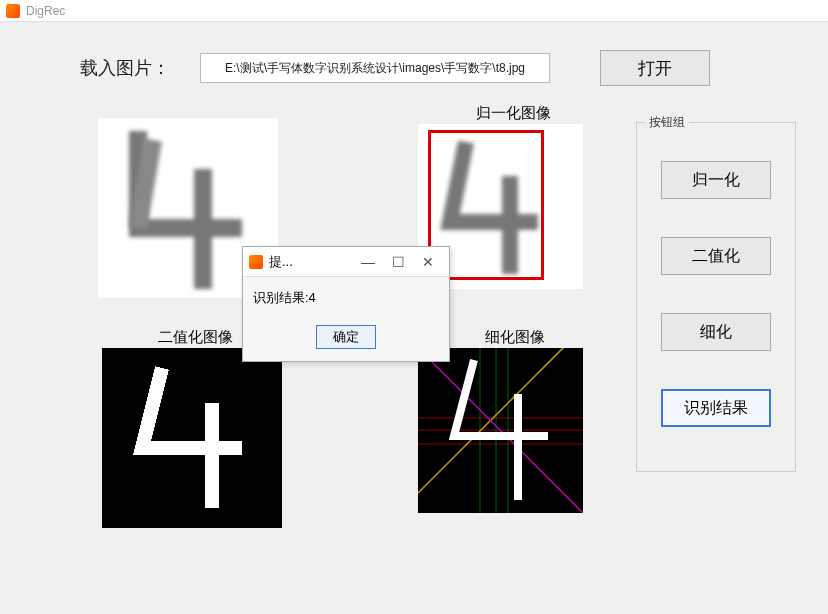  What do you see at coordinates (192, 438) in the screenshot?
I see `binarized-digit-four` at bounding box center [192, 438].